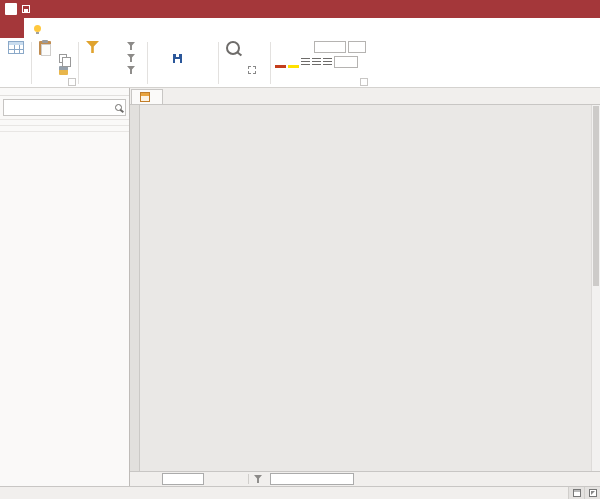 Image resolution: width=600 pixels, height=499 pixels. I want to click on document-tab-frmEmployee, so click(147, 96).